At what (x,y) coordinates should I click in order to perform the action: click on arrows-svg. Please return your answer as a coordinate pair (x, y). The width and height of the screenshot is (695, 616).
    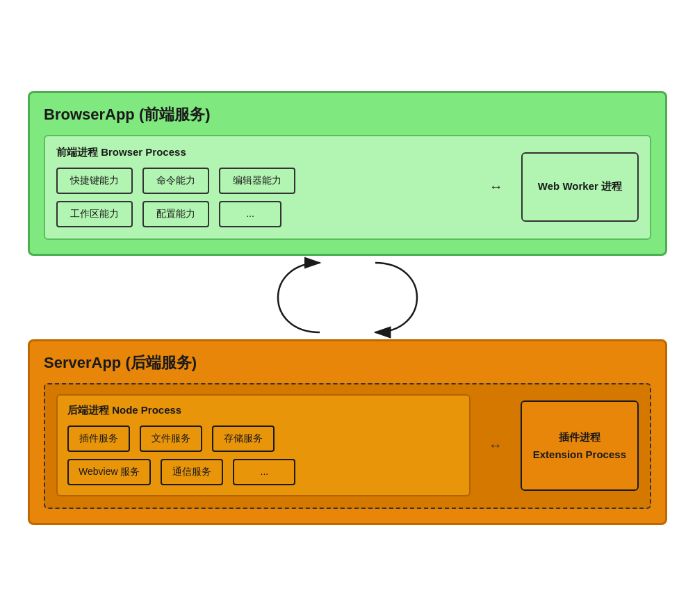
    Looking at the image, I should click on (348, 298).